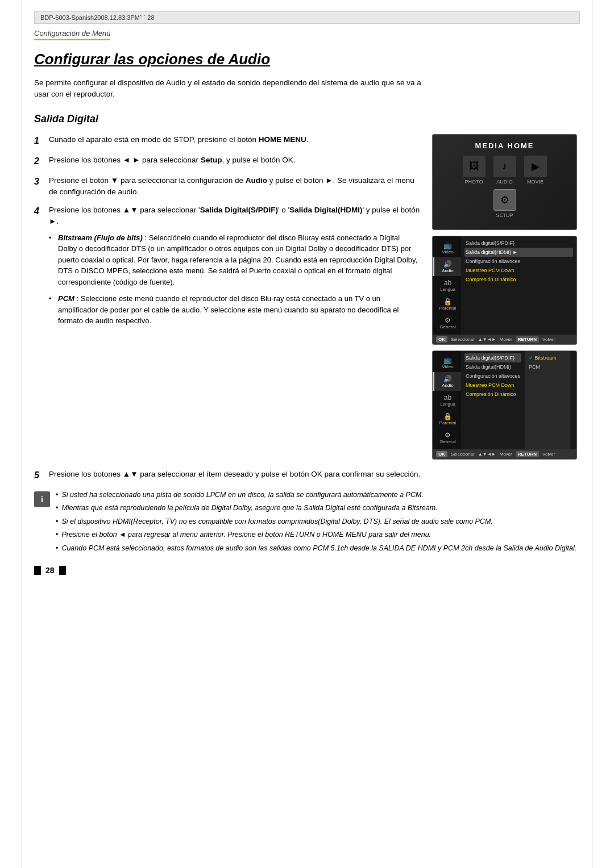 This screenshot has height=868, width=614. I want to click on menu-footer-2: OK Seleccionar ▲▼◄► Mover RETURN Volver, so click(505, 454).